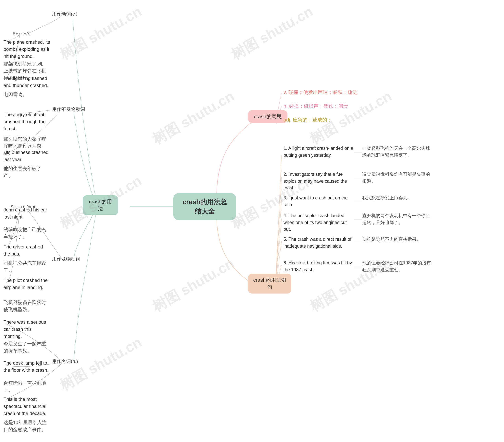 The width and height of the screenshot is (504, 442). What do you see at coordinates (27, 49) in the screenshot?
I see `example-en-1: The plane crashed, its bombs exploding a…` at bounding box center [27, 49].